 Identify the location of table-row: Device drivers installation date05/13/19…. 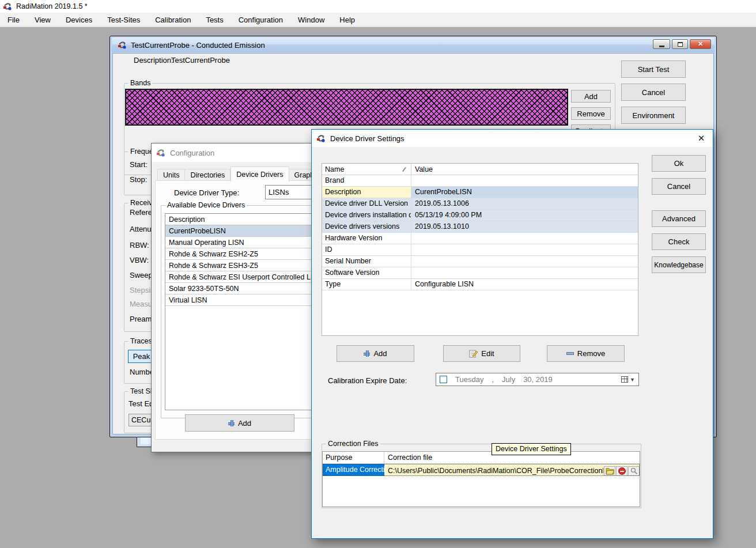
(480, 216).